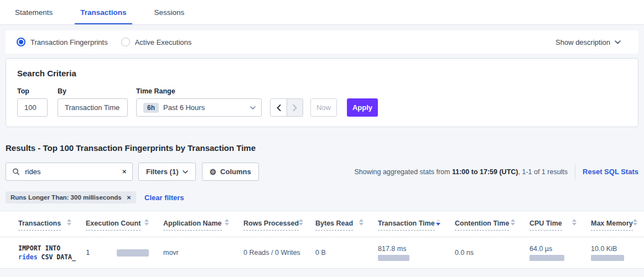 This screenshot has height=277, width=644. I want to click on transaction-link: rides, so click(28, 257).